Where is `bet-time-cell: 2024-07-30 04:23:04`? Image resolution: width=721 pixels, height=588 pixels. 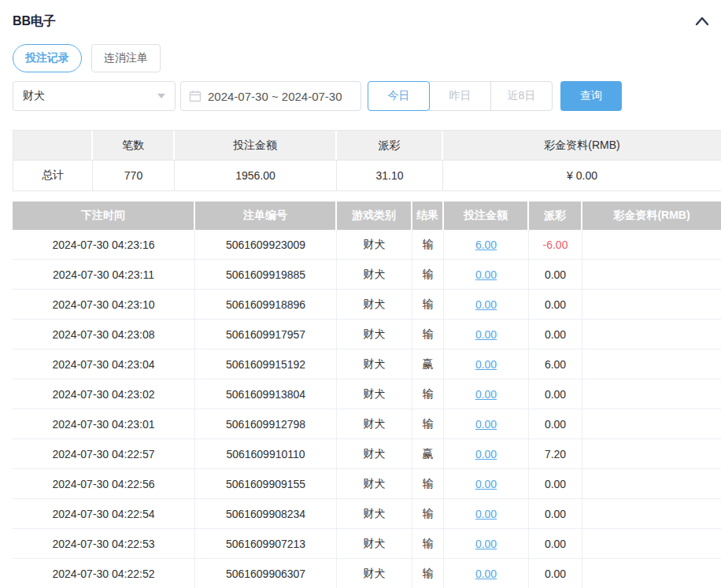 bet-time-cell: 2024-07-30 04:23:04 is located at coordinates (104, 364).